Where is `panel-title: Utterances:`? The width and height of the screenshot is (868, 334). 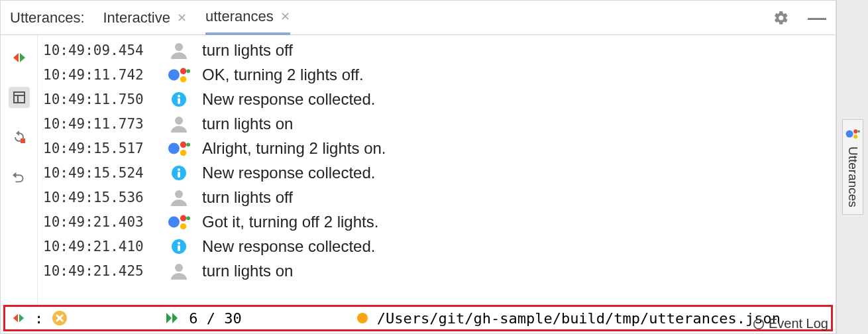
panel-title: Utterances: is located at coordinates (48, 18).